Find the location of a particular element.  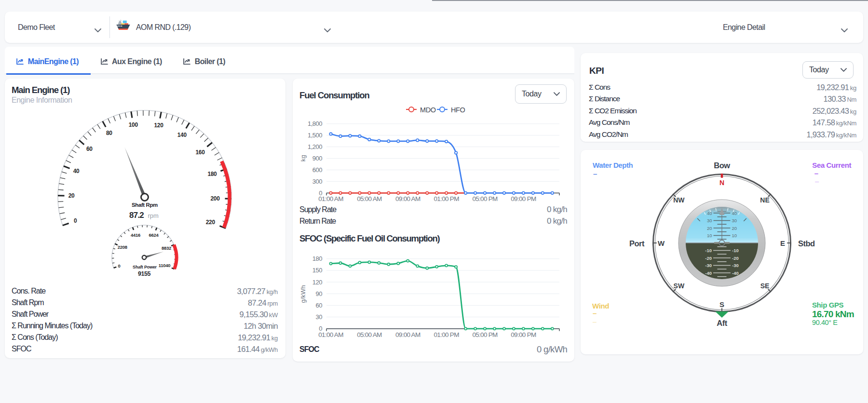

svg-text: SW is located at coordinates (679, 286).